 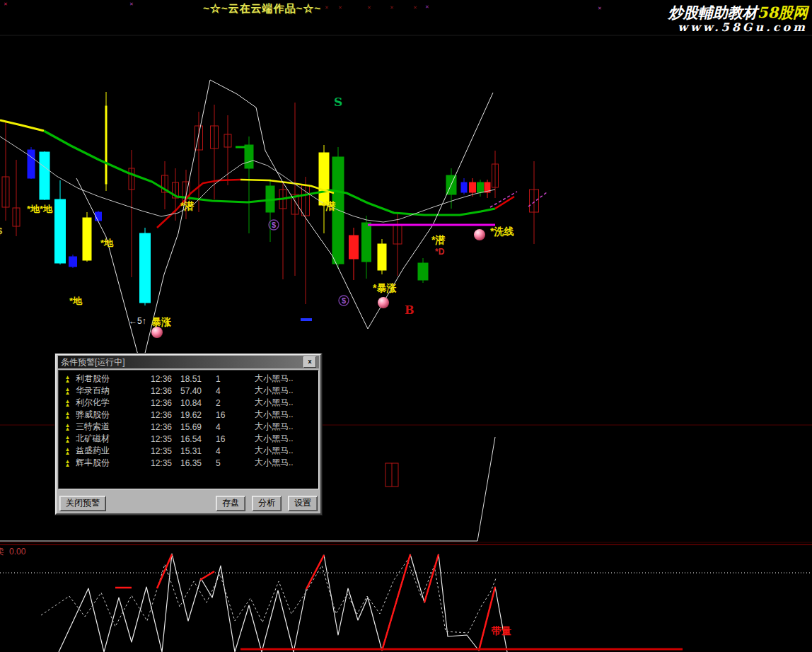 What do you see at coordinates (113, 438) in the screenshot?
I see `stock-name: 北矿磁材` at bounding box center [113, 438].